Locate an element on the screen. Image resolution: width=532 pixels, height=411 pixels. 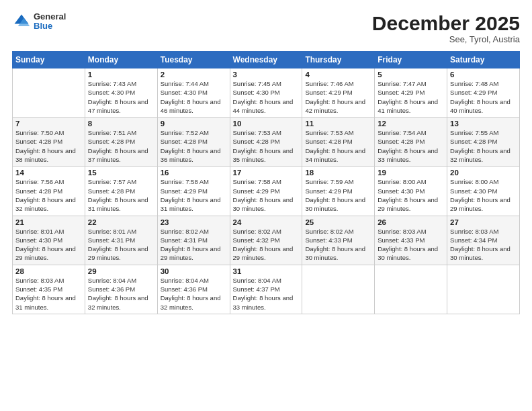
day-info: Sunrise: 8:03 AM Sunset: 4:34 PM Dayligh… is located at coordinates (484, 244).